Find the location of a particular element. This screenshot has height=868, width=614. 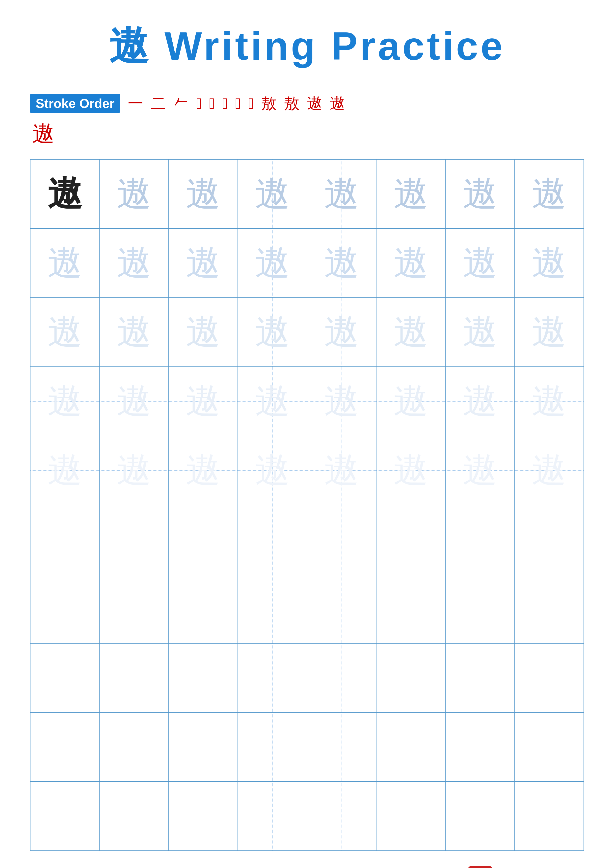

grid-cell-r6c3 is located at coordinates (204, 539).